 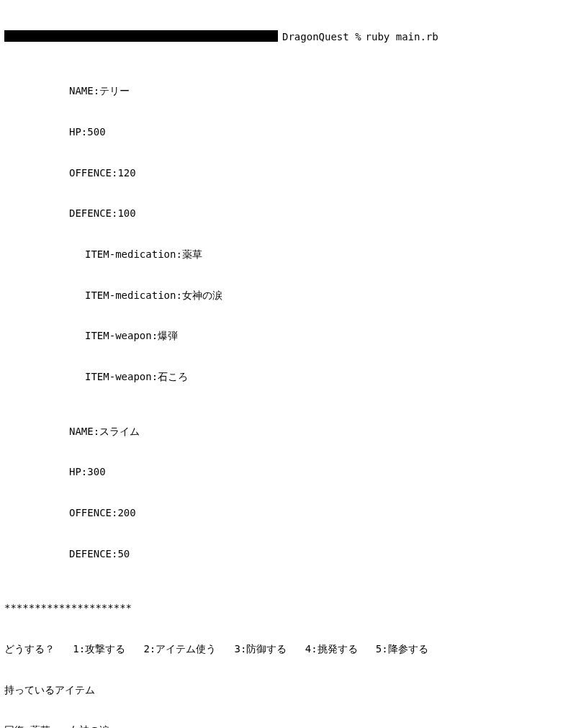 I want to click on redacted-path, so click(x=141, y=36).